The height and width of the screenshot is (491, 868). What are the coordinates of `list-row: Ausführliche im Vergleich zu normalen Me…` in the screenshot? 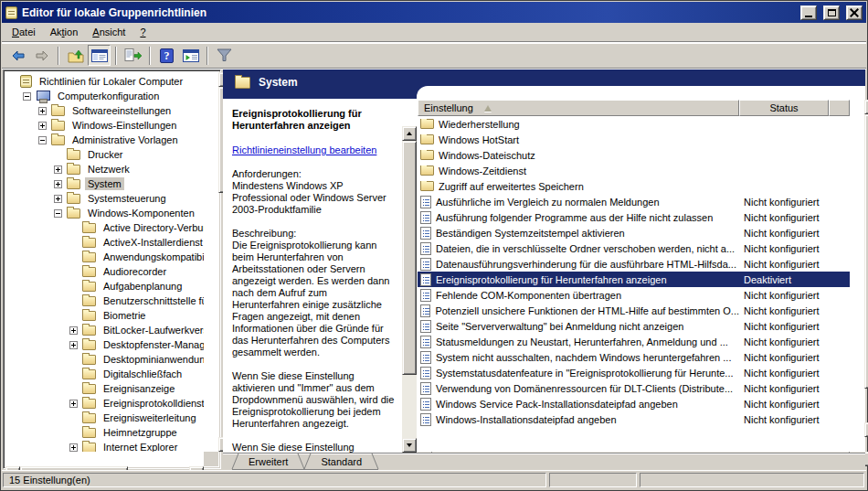 It's located at (634, 201).